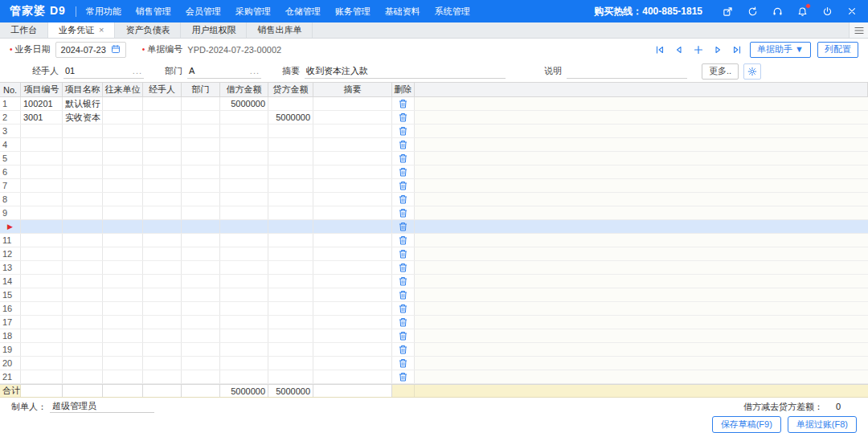 This screenshot has width=868, height=433. I want to click on table-row-13: 13, so click(434, 268).